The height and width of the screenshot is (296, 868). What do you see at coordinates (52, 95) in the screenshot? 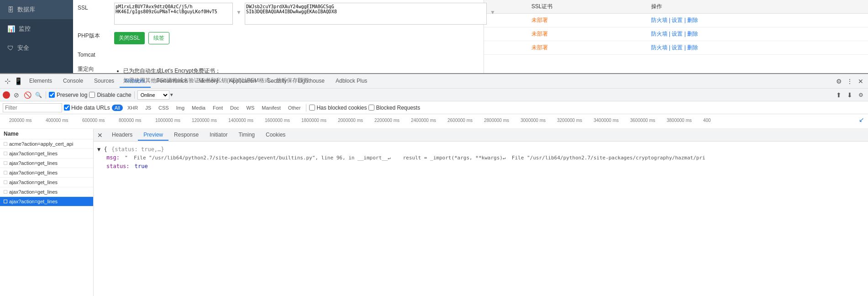
I see `preserve-log-checkbox` at bounding box center [52, 95].